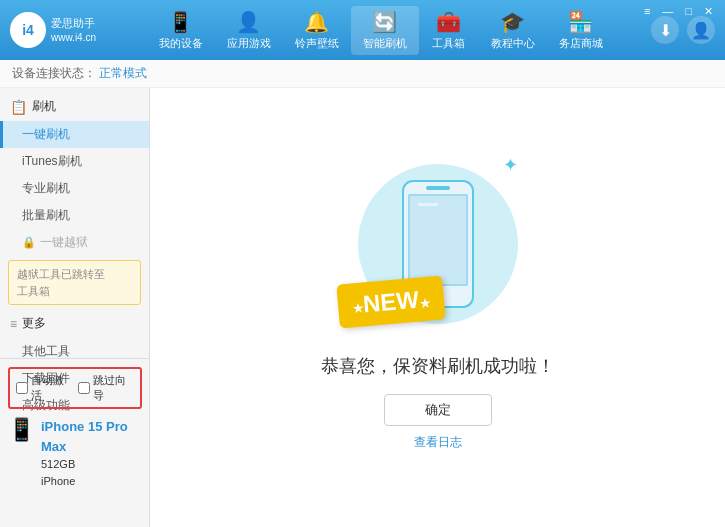 The height and width of the screenshot is (527, 725). I want to click on device-icon: 📱, so click(180, 22).